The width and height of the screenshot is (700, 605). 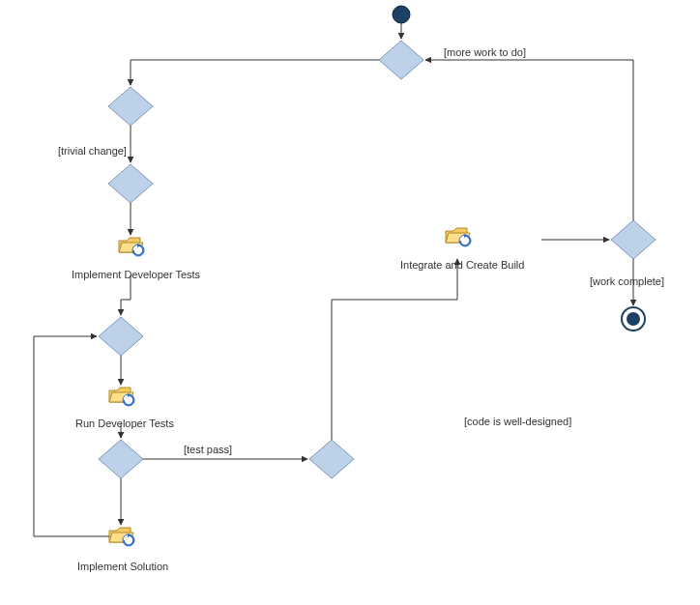 What do you see at coordinates (332, 459) in the screenshot?
I see `decision-code-quality` at bounding box center [332, 459].